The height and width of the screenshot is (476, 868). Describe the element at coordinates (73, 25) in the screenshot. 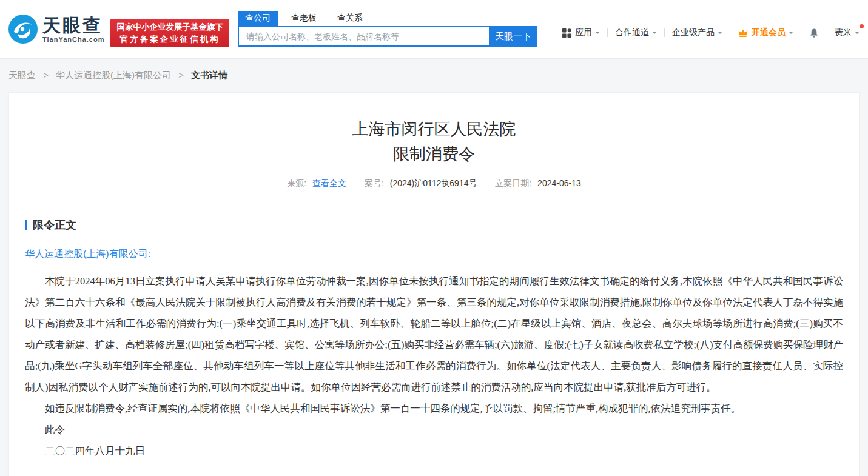

I see `logo-title: 天眼查` at that location.